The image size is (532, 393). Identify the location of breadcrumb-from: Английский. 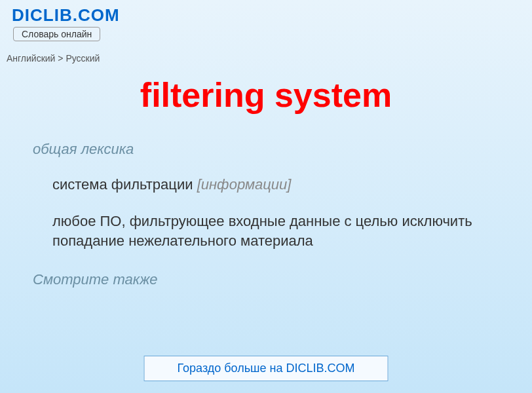
(31, 58).